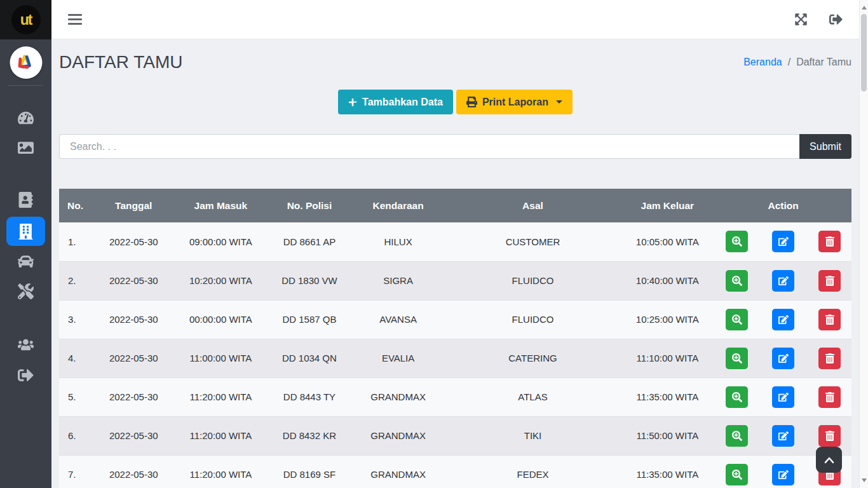 The width and height of the screenshot is (868, 488). I want to click on cell-no_polisi: DD 8443 TY, so click(309, 396).